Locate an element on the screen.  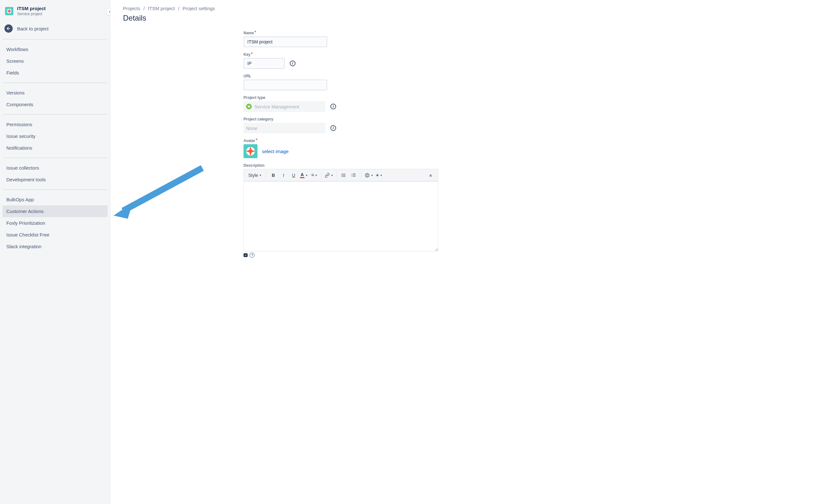
name-label: Name is located at coordinates (250, 33).